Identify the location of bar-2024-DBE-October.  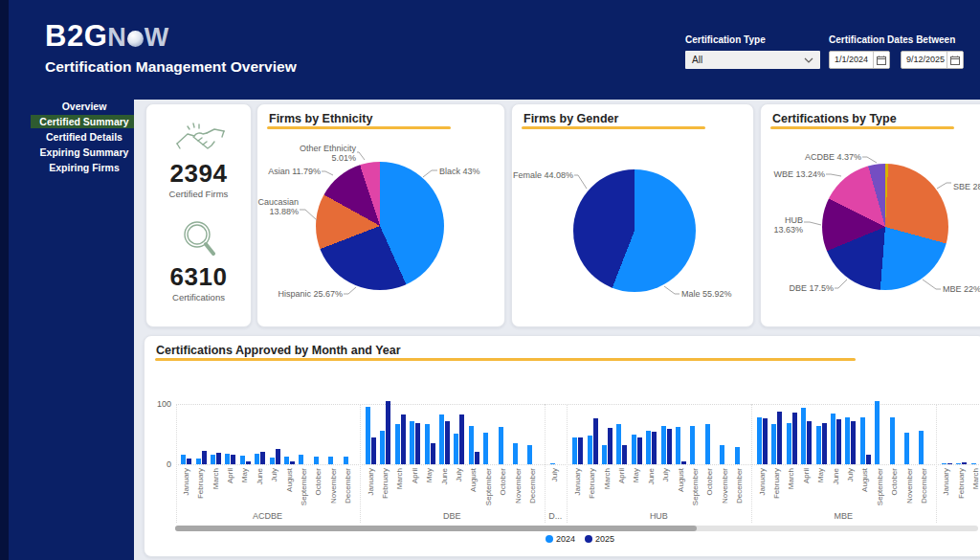
(501, 446).